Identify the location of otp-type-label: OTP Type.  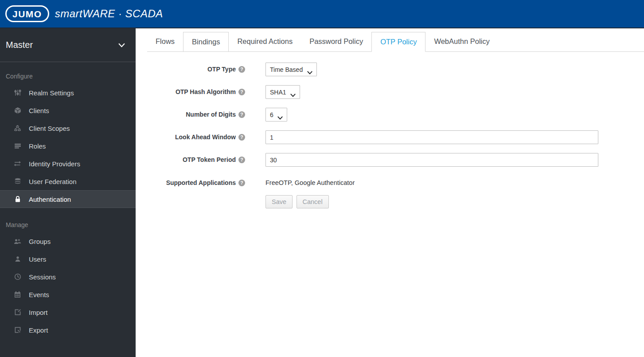
(222, 69).